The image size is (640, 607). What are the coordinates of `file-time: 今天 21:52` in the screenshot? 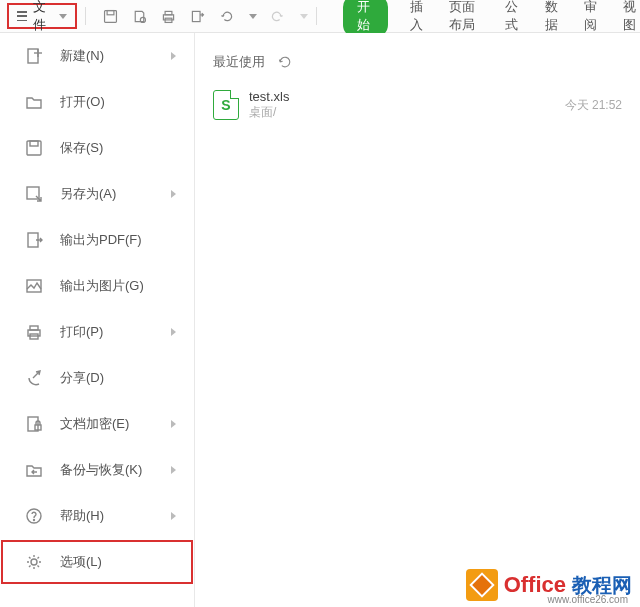 It's located at (594, 106).